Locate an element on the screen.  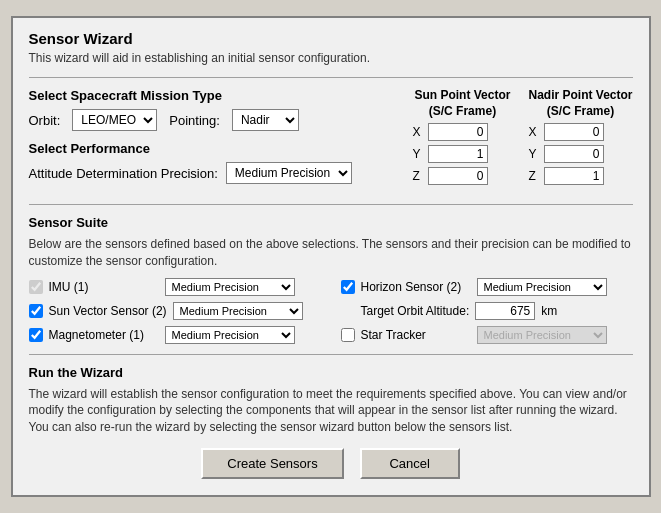
horizon-sensor-precision-select: Low Precision Medium Precision High Prec… is located at coordinates (542, 287).